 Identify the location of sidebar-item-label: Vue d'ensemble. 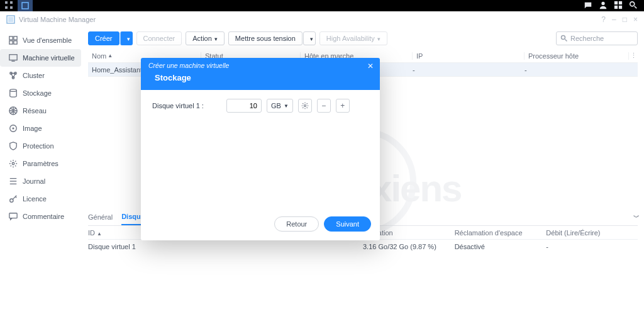
(47, 40).